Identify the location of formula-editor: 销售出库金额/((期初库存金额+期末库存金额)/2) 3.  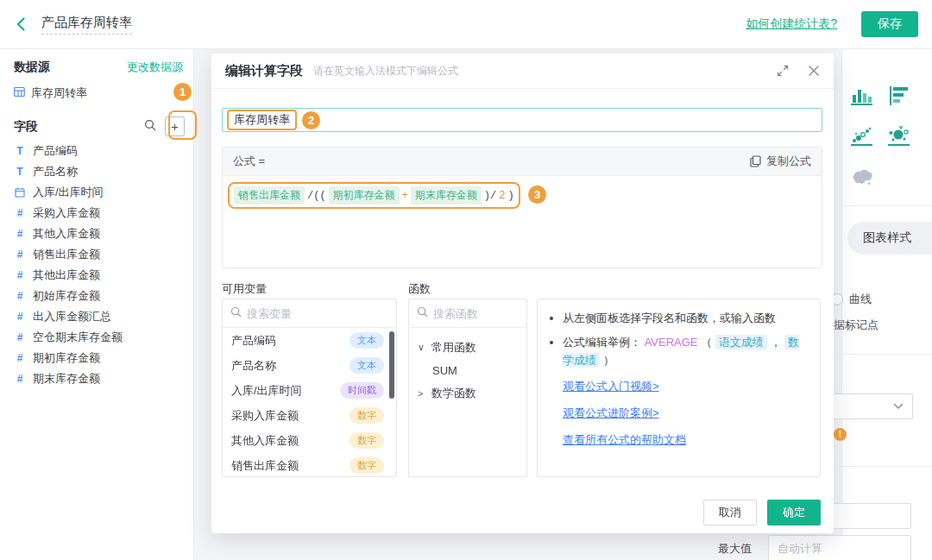
(522, 195).